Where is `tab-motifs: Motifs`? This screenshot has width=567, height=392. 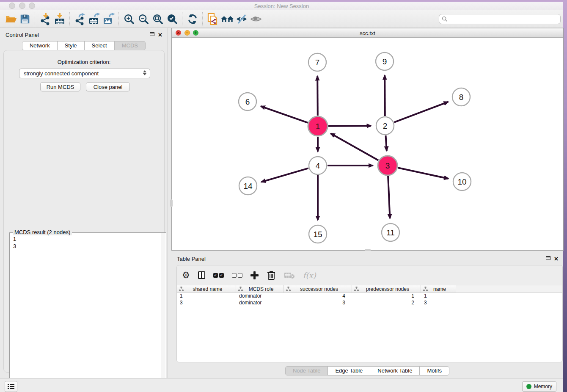
tab-motifs: Motifs is located at coordinates (434, 371).